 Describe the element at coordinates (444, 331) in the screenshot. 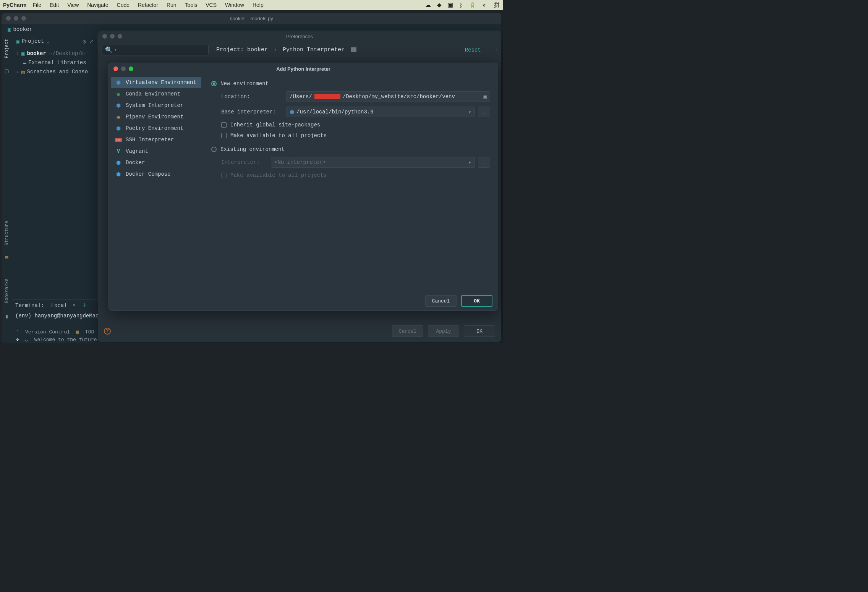

I see `pref-apply-button: Apply` at that location.